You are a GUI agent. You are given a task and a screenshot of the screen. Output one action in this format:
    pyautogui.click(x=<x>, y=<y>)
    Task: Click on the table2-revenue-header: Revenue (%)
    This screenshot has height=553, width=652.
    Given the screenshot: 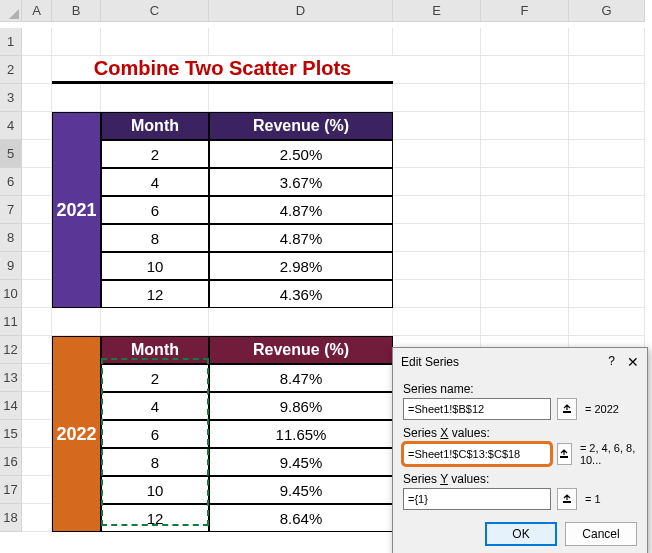 What is the action you would take?
    pyautogui.click(x=301, y=350)
    